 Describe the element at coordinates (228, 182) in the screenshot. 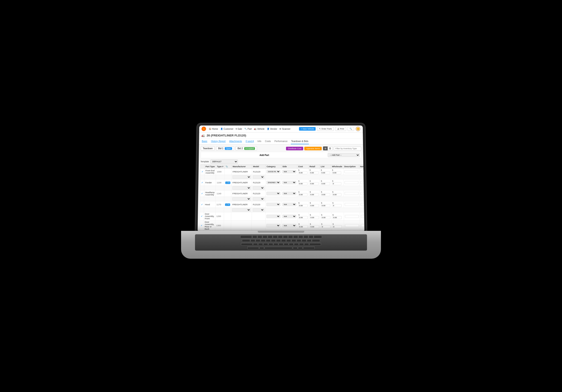

I see `row-attachment: 🔗6` at that location.